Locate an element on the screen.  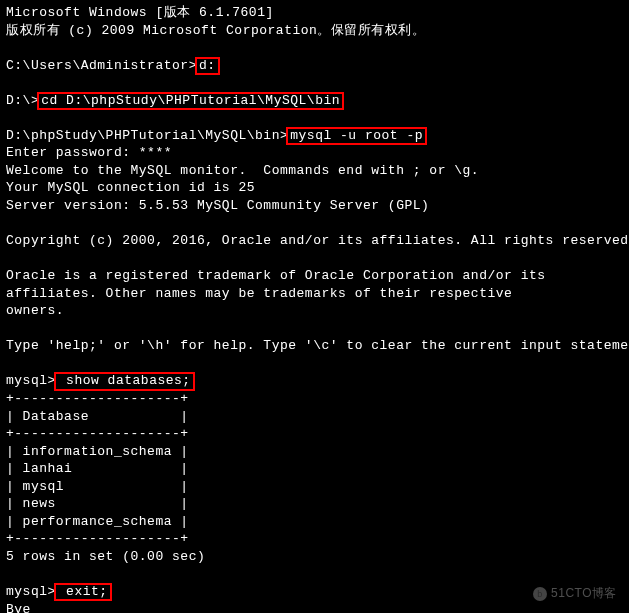
bye-line: Bye is located at coordinates (314, 607).